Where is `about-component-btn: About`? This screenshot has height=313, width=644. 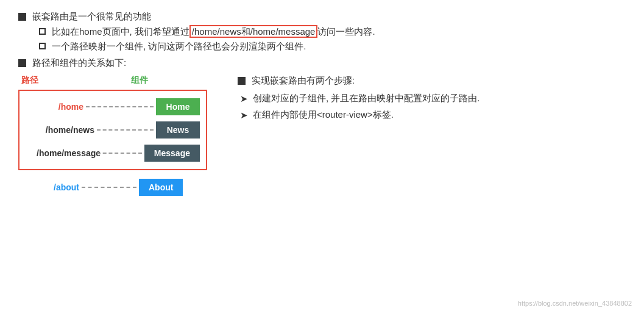 about-component-btn: About is located at coordinates (161, 187).